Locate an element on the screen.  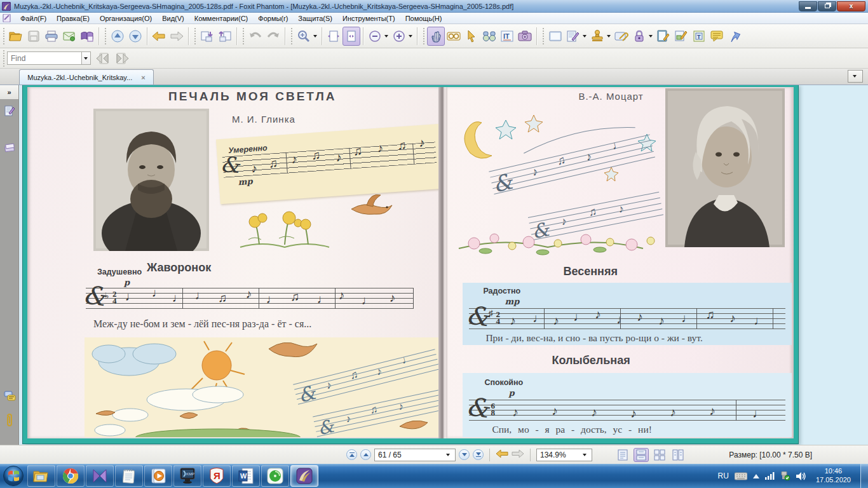
single-page-button is located at coordinates (555, 36).